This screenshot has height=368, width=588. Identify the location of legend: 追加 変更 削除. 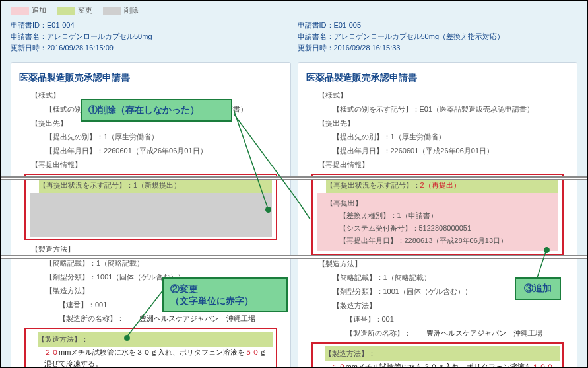
(294, 11).